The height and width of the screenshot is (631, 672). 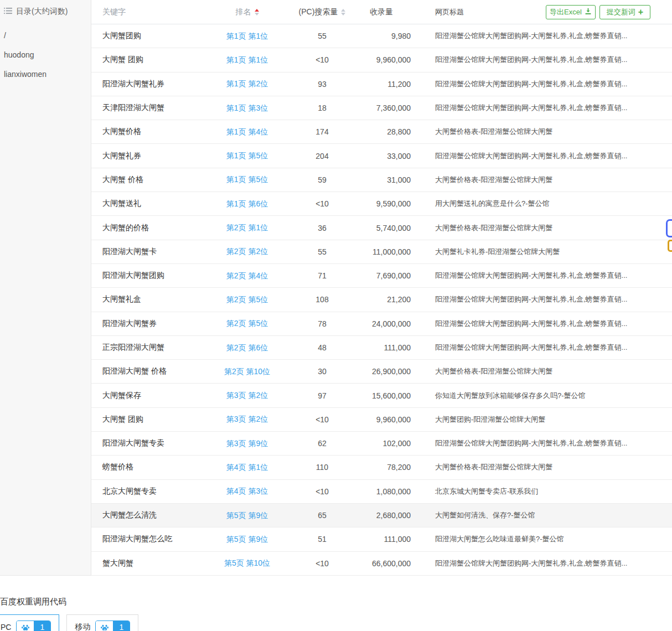 What do you see at coordinates (247, 276) in the screenshot?
I see `rank-cell: 第2页 第4位` at bounding box center [247, 276].